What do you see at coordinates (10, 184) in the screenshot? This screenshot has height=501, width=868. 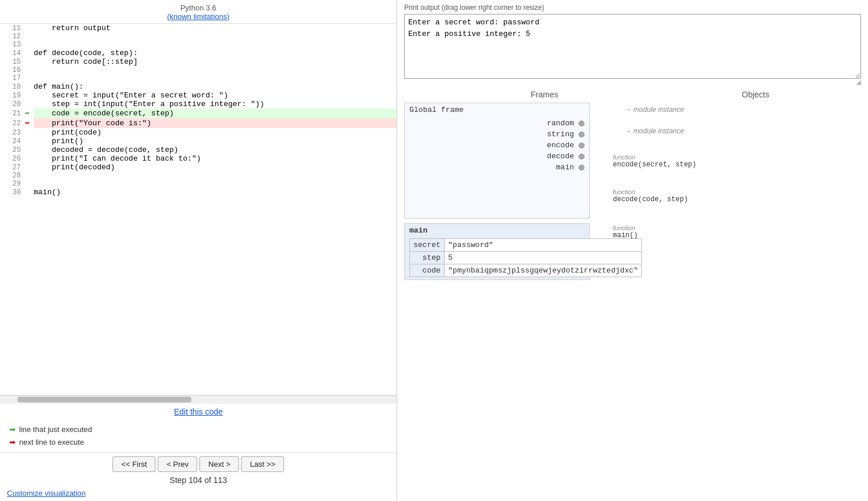 I see `line-number: 29` at bounding box center [10, 184].